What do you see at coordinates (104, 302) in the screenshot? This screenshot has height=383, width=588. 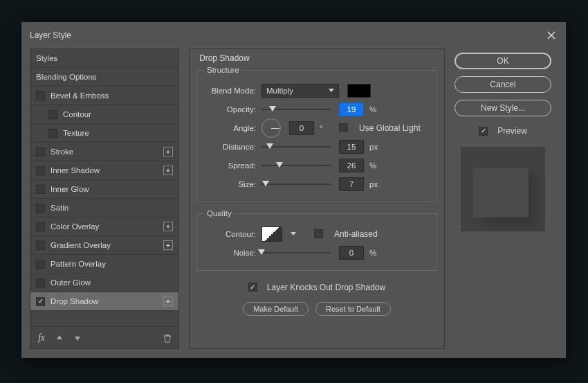 I see `styles-row-drop-shadow: Drop Shadow+` at bounding box center [104, 302].